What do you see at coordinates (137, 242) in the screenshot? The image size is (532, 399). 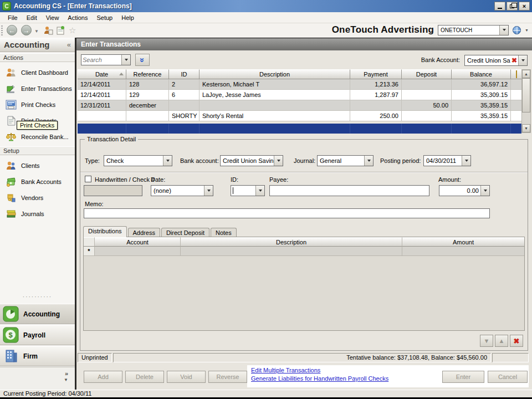 I see `dist-column-account: Account` at bounding box center [137, 242].